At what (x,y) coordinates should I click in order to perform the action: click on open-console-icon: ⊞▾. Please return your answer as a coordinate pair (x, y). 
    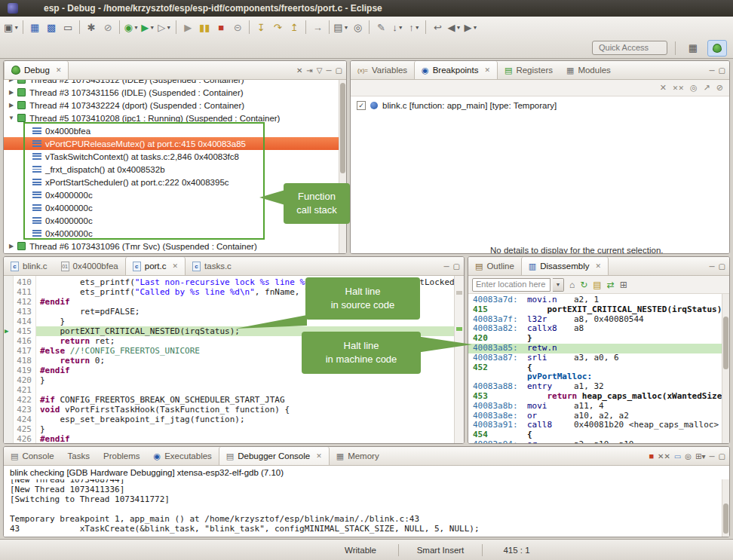
    Looking at the image, I should click on (700, 457).